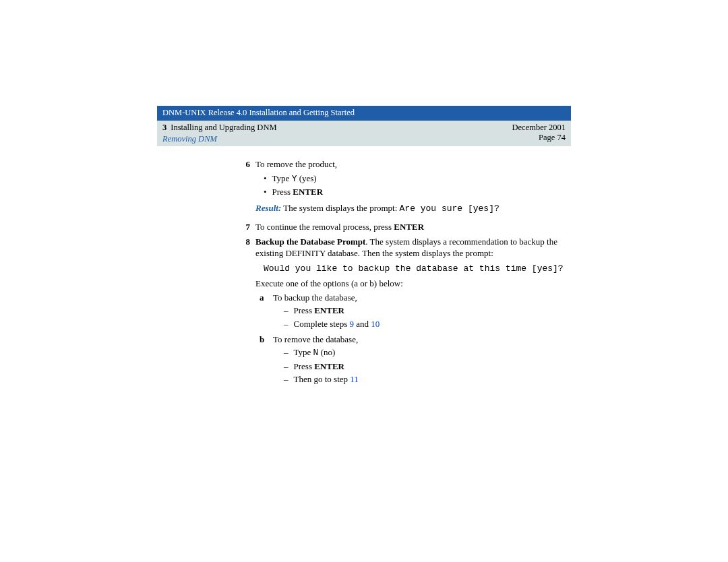  Describe the element at coordinates (414, 179) in the screenshot. I see `bullet-item: Type Y (yes)` at that location.